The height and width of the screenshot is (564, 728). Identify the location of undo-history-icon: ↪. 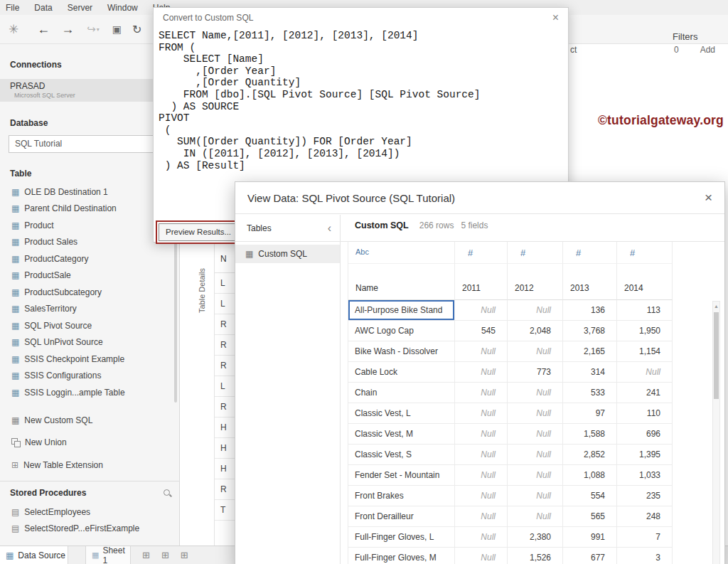
(91, 29).